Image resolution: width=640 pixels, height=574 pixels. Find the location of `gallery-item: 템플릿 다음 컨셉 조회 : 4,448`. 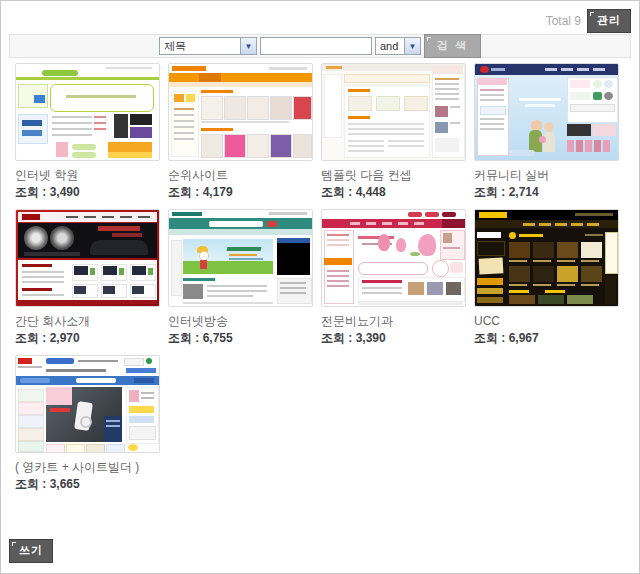

gallery-item: 템플릿 다음 컨셉 조회 : 4,448 is located at coordinates (394, 131).